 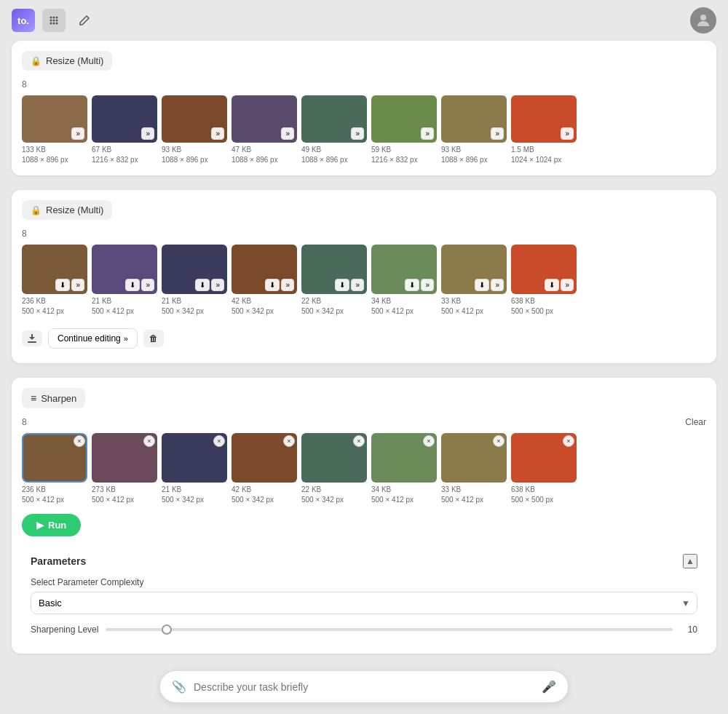 I want to click on mic-icon: 🎤, so click(x=549, y=687).